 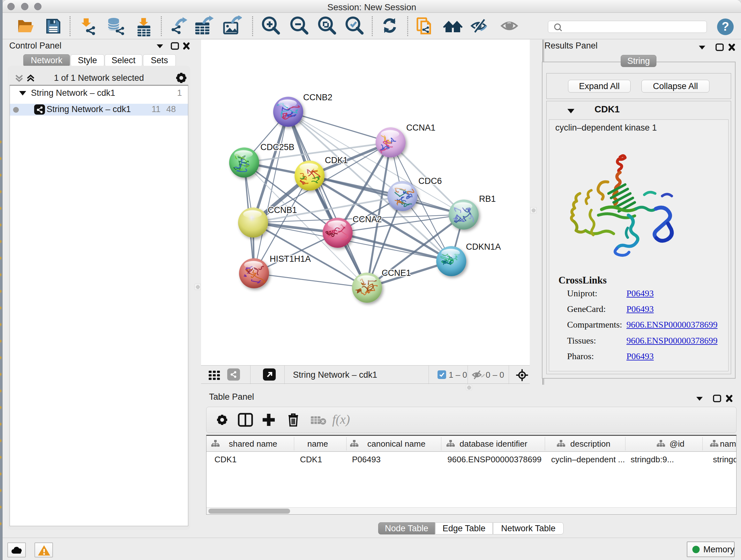 I want to click on svg-text: CCNB1, so click(x=282, y=210).